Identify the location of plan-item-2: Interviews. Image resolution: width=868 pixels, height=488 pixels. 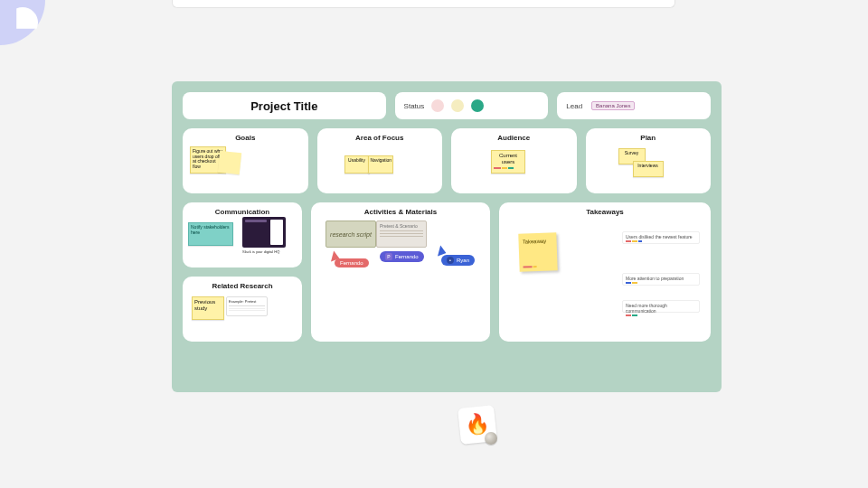
(648, 169).